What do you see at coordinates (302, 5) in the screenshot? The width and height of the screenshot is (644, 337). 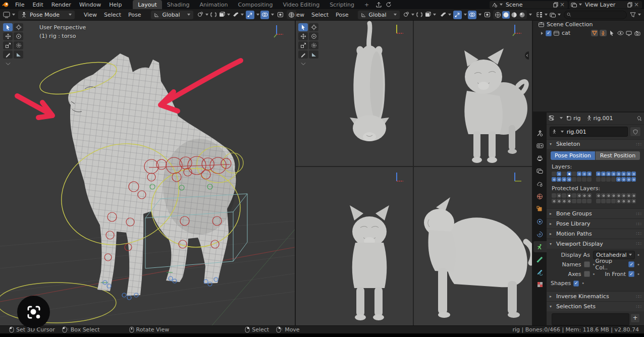 I see `workspace-tab-video-editing: Video Editing` at bounding box center [302, 5].